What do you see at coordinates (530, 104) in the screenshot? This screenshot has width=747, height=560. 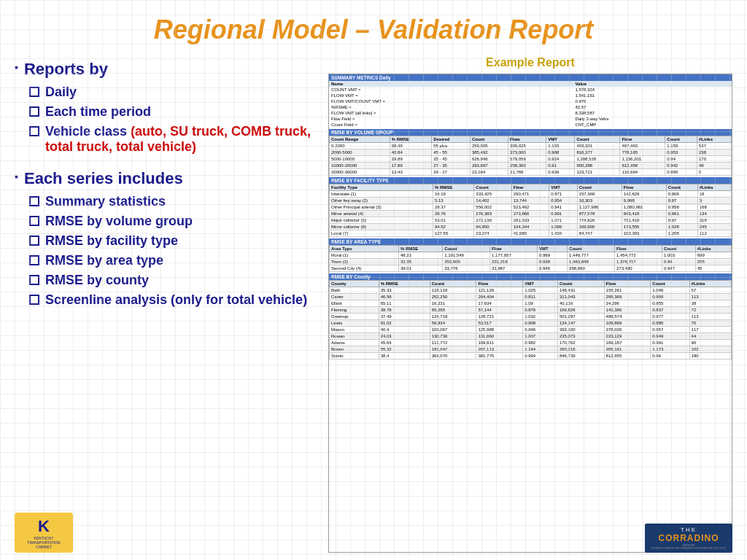 I see `summary-table: Name Value COUNT VMT =1,578,324 FLOW VMT…` at bounding box center [530, 104].